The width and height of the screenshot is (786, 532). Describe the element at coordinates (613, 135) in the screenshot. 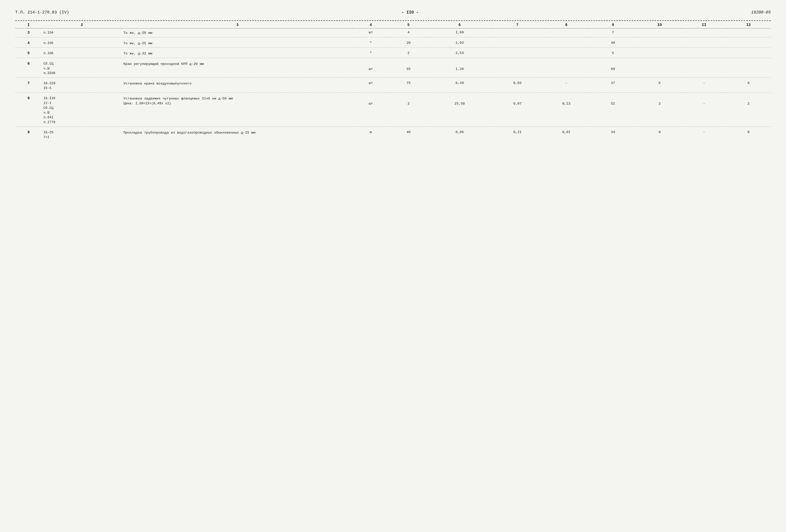

I see `row-col9: 34` at that location.